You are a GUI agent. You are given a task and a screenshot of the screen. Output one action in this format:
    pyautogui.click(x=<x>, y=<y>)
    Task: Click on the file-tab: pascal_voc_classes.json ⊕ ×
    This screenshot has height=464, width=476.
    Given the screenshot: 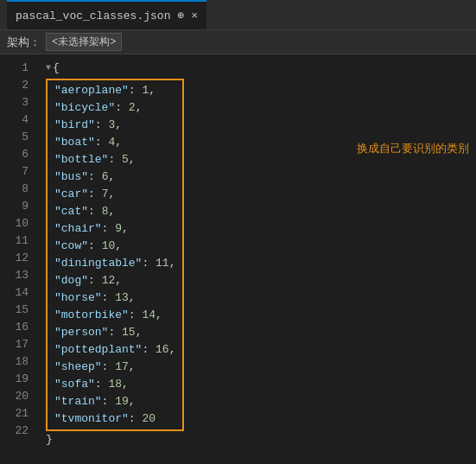 What is the action you would take?
    pyautogui.click(x=107, y=15)
    